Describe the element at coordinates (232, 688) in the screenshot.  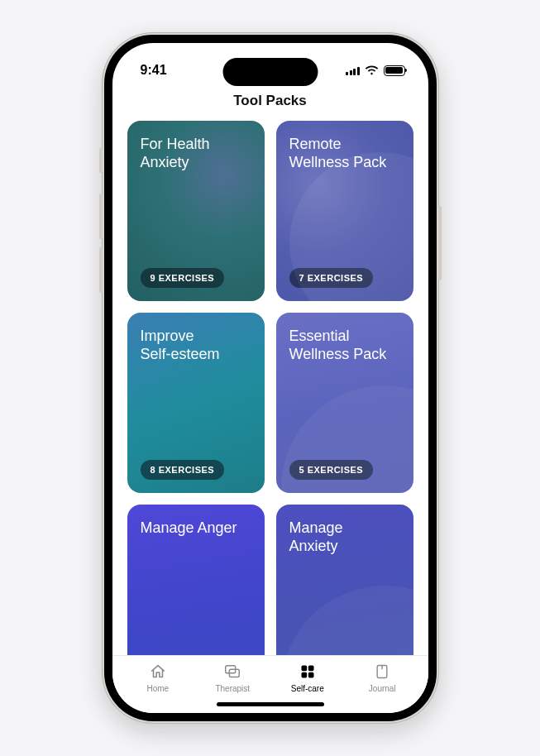
I see `tab-label: Therapist` at that location.